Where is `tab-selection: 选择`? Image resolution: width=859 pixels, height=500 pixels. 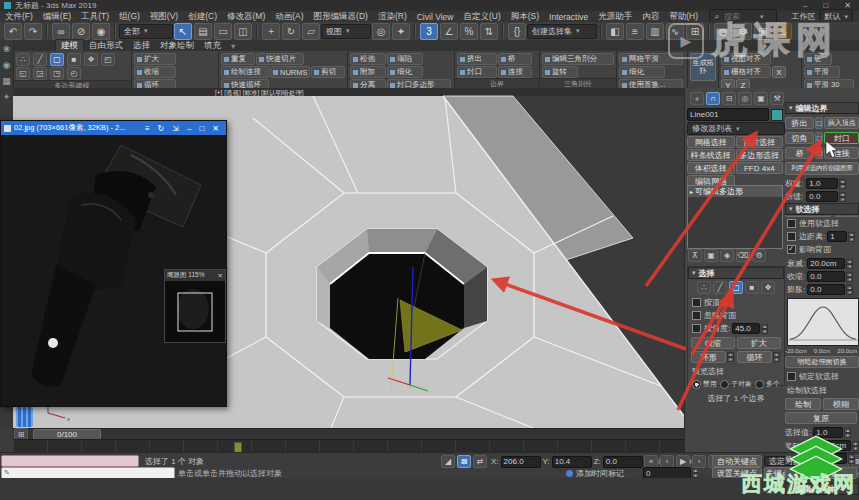 tab-selection: 选择 is located at coordinates (142, 46).